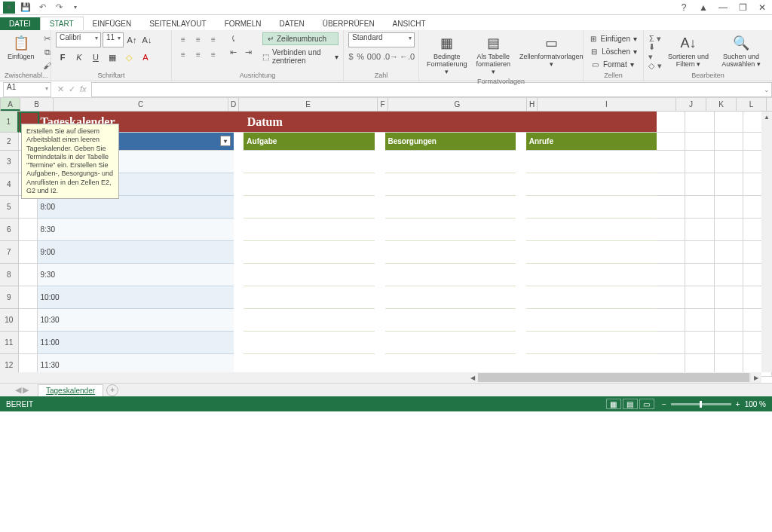  What do you see at coordinates (198, 39) in the screenshot?
I see `align-middle-icon: ≡` at bounding box center [198, 39].